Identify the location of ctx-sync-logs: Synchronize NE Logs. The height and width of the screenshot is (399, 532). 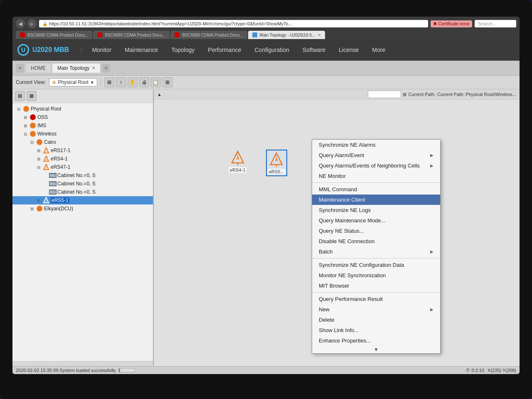
(376, 210).